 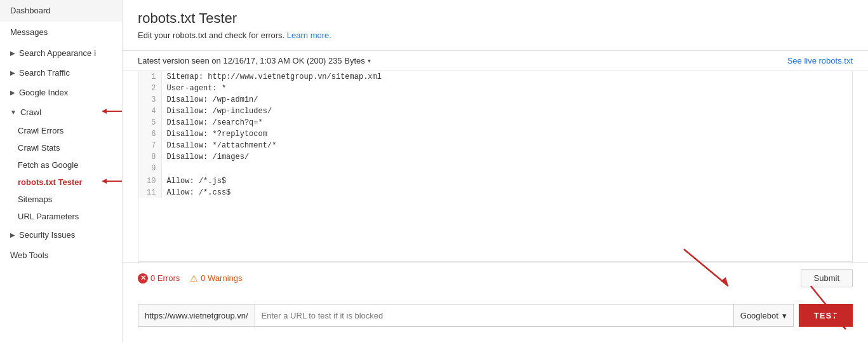 I want to click on googlebot-select: Googlebot ▾, so click(x=764, y=315).